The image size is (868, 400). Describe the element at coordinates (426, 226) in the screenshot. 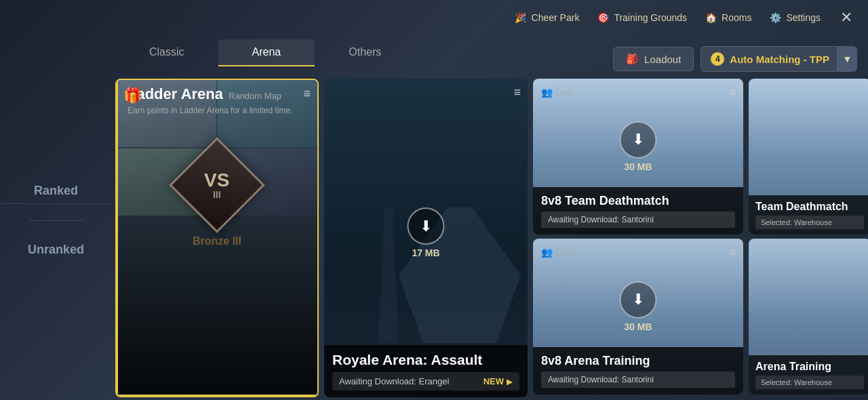

I see `royale-download-icon: ⬇` at that location.